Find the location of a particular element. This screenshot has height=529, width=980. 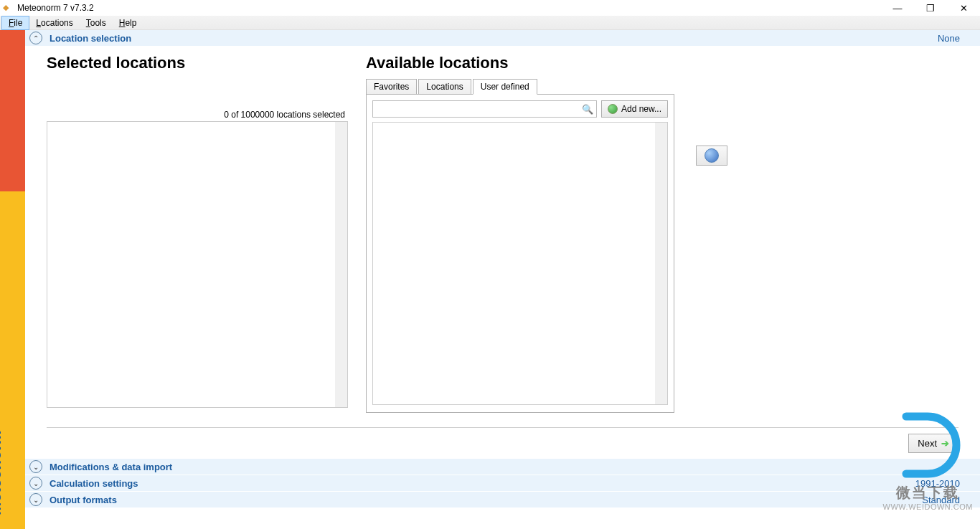

app-icon is located at coordinates (8, 8).